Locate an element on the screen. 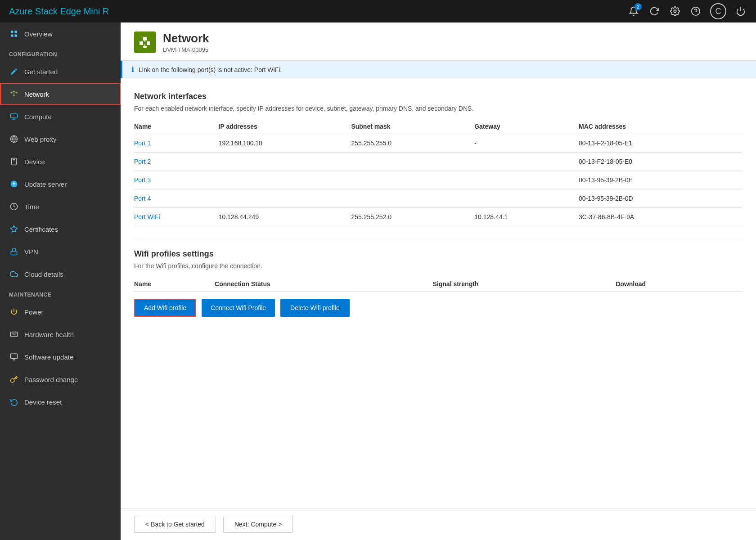  sidebar-item-label-update-server: Update server is located at coordinates (45, 184).